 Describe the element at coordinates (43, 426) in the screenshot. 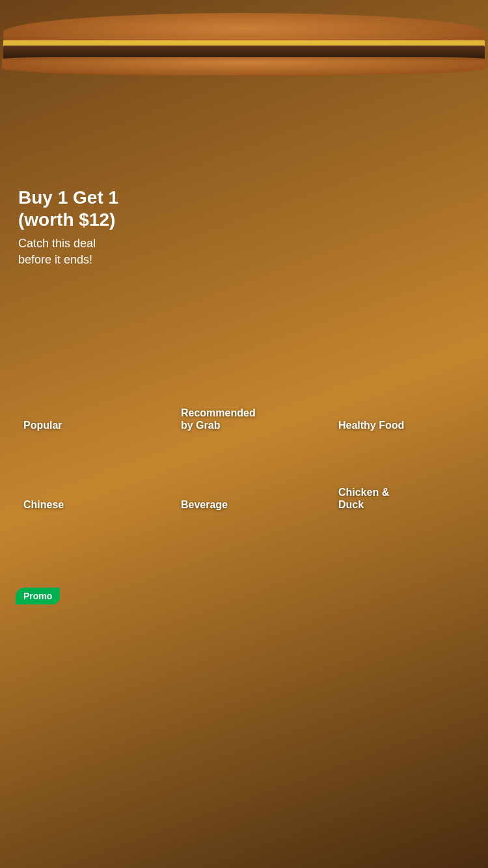

I see `category-popular-label: Popular` at that location.